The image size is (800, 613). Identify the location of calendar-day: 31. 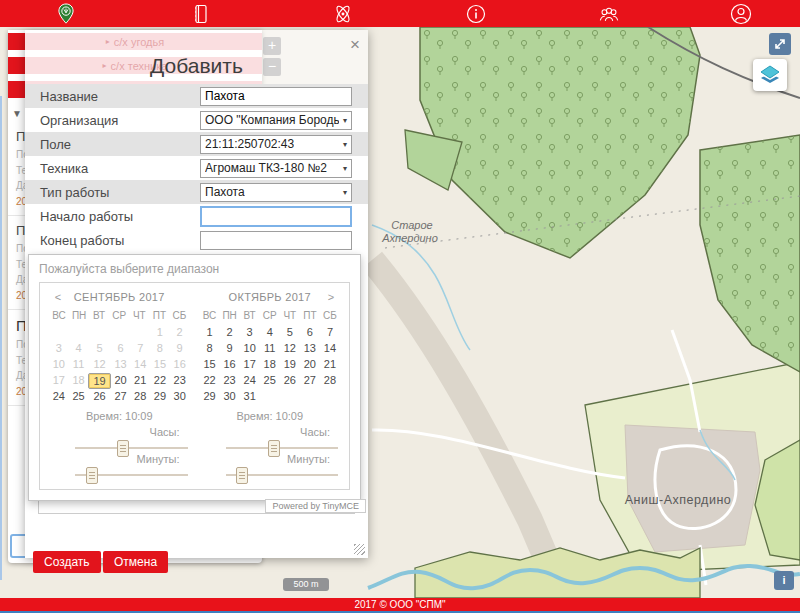
(250, 397).